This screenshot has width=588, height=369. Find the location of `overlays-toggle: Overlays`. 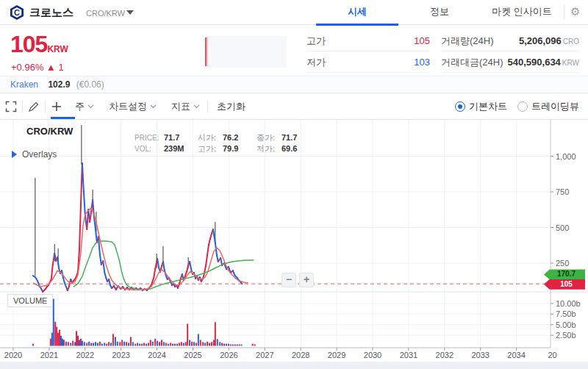

overlays-toggle: Overlays is located at coordinates (34, 154).